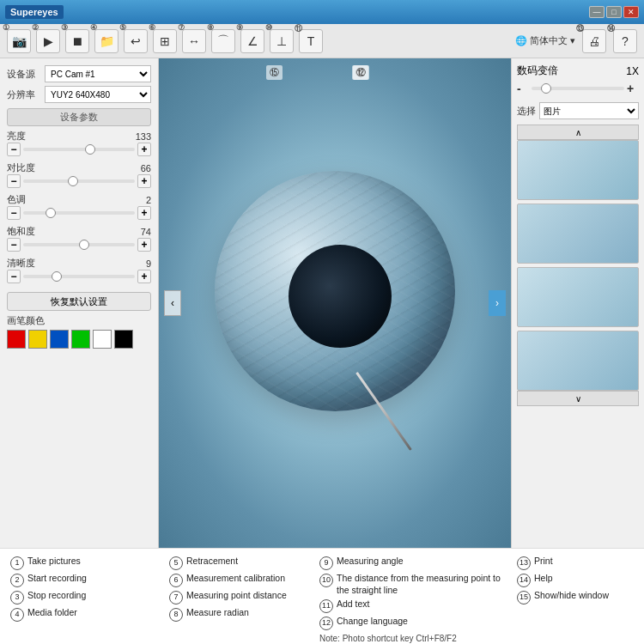 The width and height of the screenshot is (644, 644). What do you see at coordinates (98, 74) in the screenshot?
I see `device-source-select: PC Cam #1` at bounding box center [98, 74].